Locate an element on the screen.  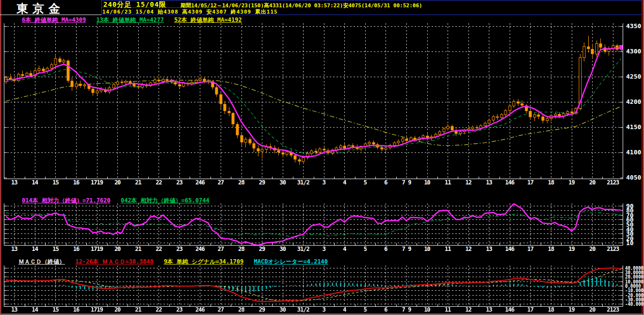
oscillator-value-legend: MACDオシレーター=4.2140 is located at coordinates (291, 262).